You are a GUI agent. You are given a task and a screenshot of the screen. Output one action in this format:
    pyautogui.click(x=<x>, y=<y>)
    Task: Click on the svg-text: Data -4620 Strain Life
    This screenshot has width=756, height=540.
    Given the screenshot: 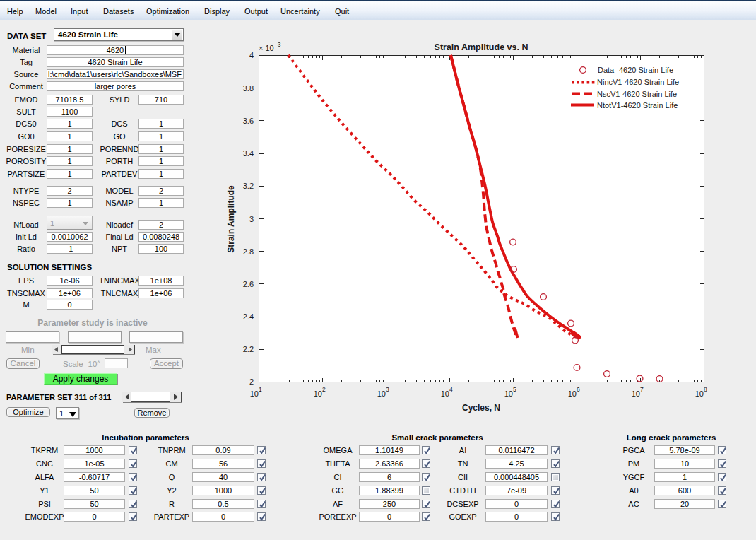 What is the action you would take?
    pyautogui.click(x=636, y=70)
    